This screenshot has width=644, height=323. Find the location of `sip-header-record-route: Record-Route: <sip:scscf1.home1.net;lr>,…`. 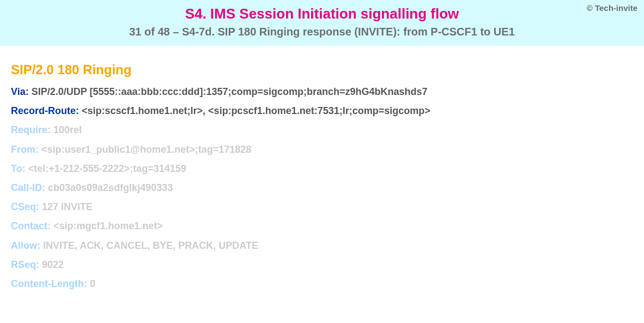

sip-header-record-route: Record-Route: <sip:scscf1.home1.net;lr>,… is located at coordinates (322, 111).